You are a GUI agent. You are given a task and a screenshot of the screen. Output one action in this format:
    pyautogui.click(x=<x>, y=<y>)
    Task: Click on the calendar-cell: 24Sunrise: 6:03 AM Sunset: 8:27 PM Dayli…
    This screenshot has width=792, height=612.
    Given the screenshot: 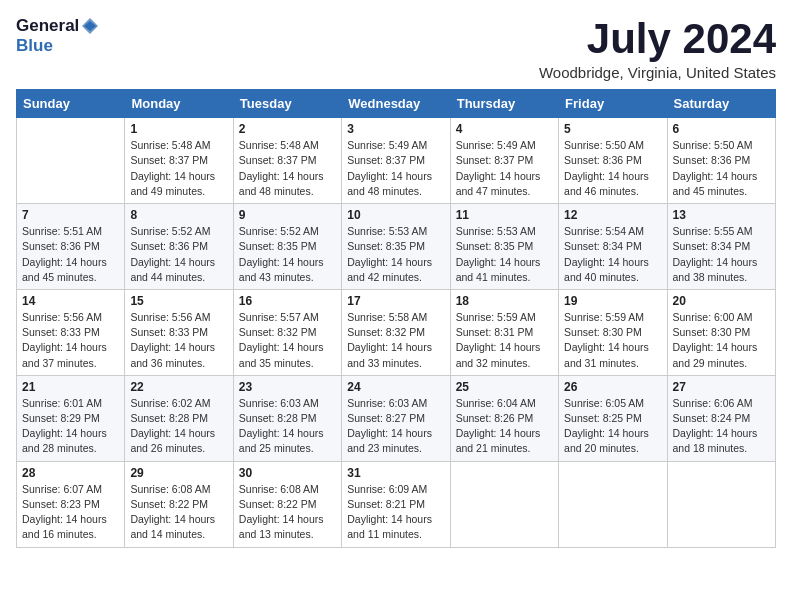 What is the action you would take?
    pyautogui.click(x=396, y=418)
    